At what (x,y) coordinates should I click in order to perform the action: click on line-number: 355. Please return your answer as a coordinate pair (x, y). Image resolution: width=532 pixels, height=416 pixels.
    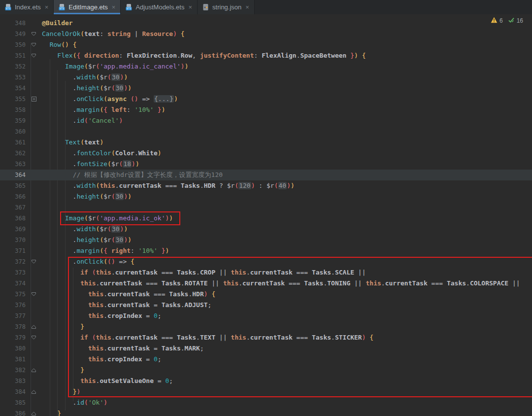
    Looking at the image, I should click on (13, 99).